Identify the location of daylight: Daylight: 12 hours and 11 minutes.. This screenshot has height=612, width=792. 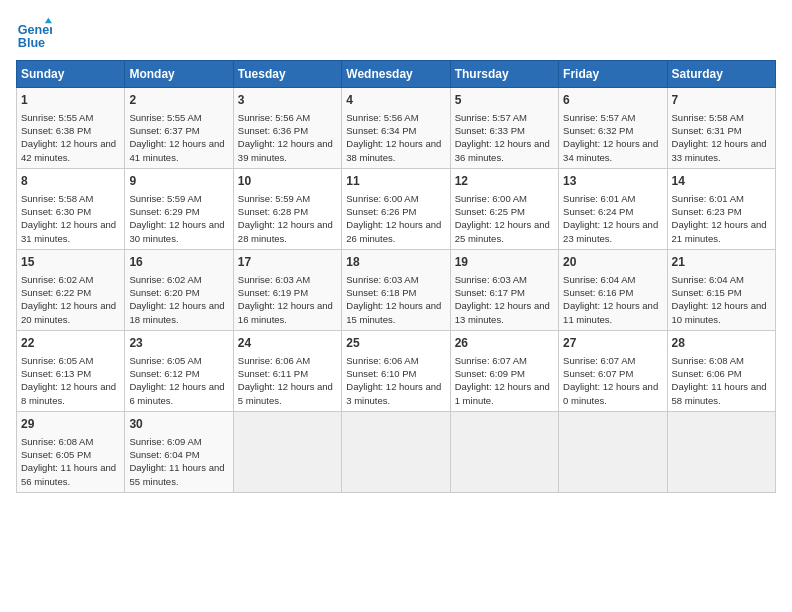
(610, 312).